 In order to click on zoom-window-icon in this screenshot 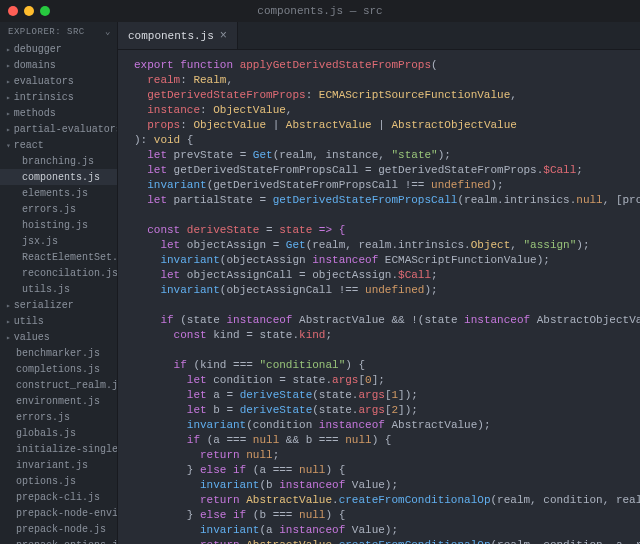, I will do `click(45, 11)`.